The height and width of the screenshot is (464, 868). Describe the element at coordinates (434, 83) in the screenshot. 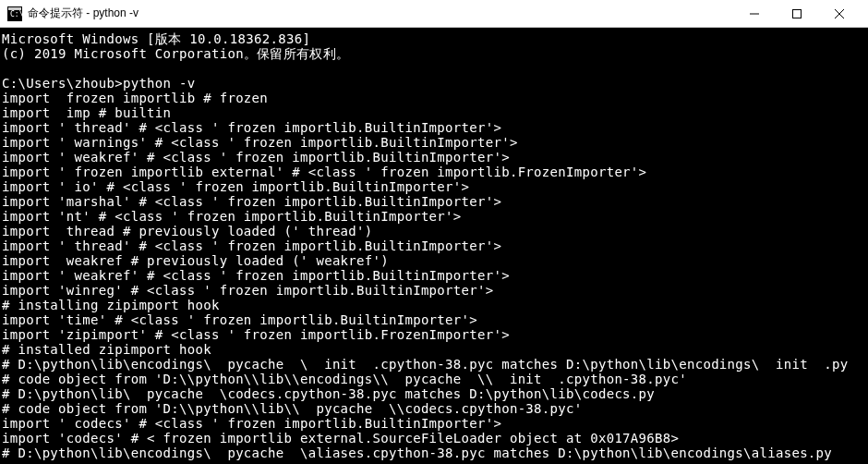

I see `terminal-line: C:\Users\zhoub>python -v` at that location.